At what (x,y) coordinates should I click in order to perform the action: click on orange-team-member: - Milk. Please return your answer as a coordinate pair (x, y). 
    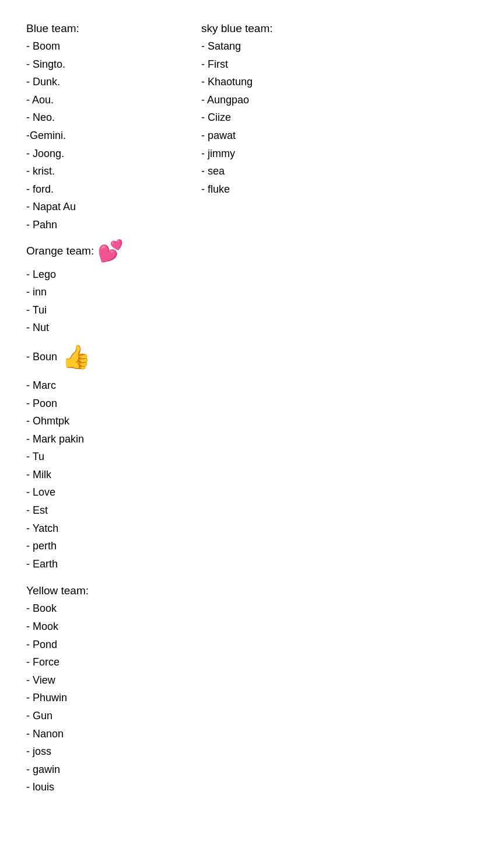
    Looking at the image, I should click on (252, 475).